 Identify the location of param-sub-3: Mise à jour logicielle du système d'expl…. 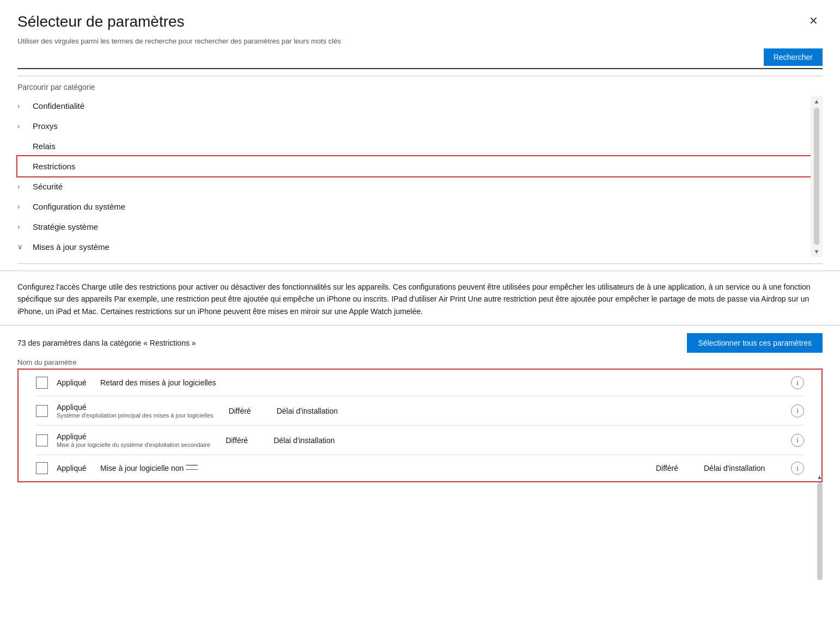
(133, 445).